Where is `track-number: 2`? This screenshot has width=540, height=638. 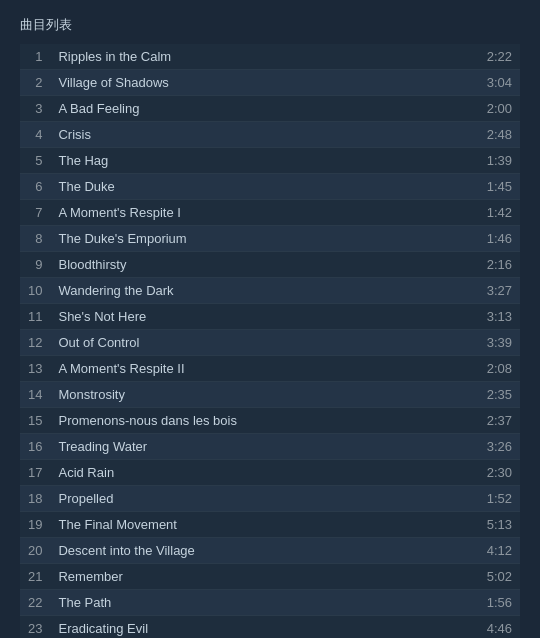 track-number: 2 is located at coordinates (35, 83).